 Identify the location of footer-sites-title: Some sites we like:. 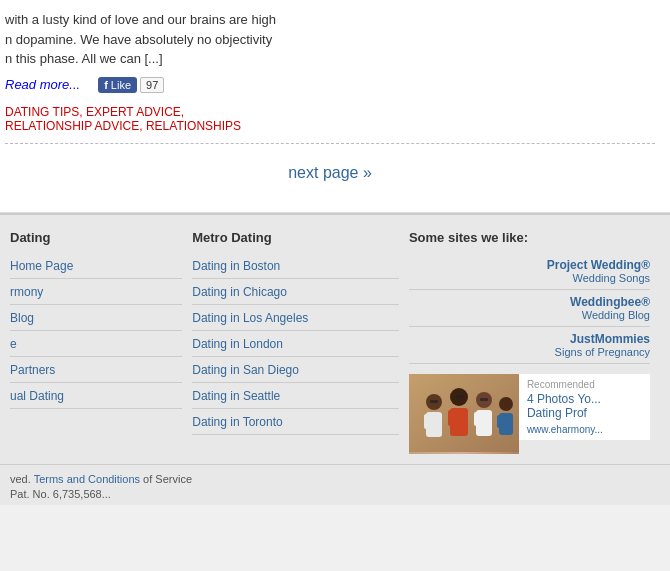
(530, 238).